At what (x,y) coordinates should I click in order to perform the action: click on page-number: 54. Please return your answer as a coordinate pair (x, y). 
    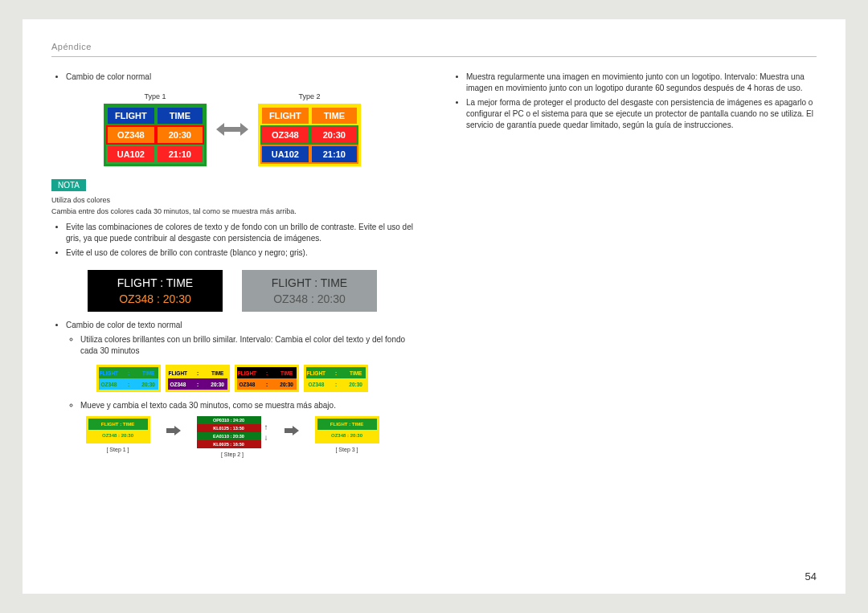
    Looking at the image, I should click on (811, 577).